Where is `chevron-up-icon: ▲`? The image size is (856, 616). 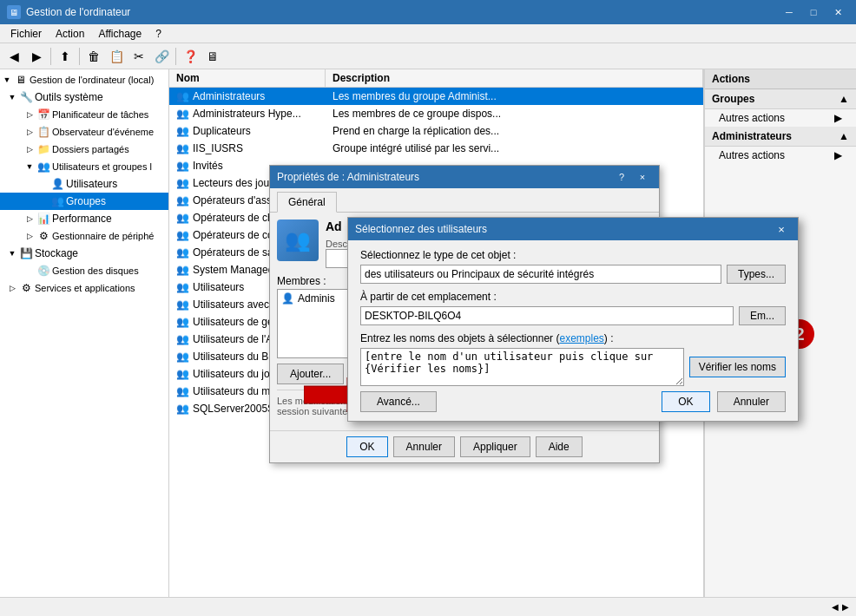
chevron-up-icon: ▲ is located at coordinates (844, 99).